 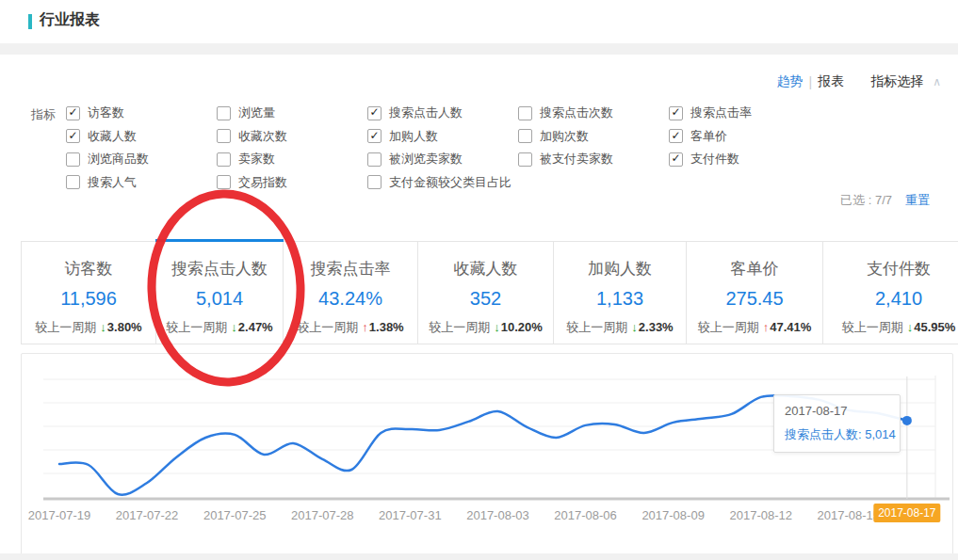 I want to click on metric-checkbox-item: ✓搜索点击次数, so click(x=593, y=113).